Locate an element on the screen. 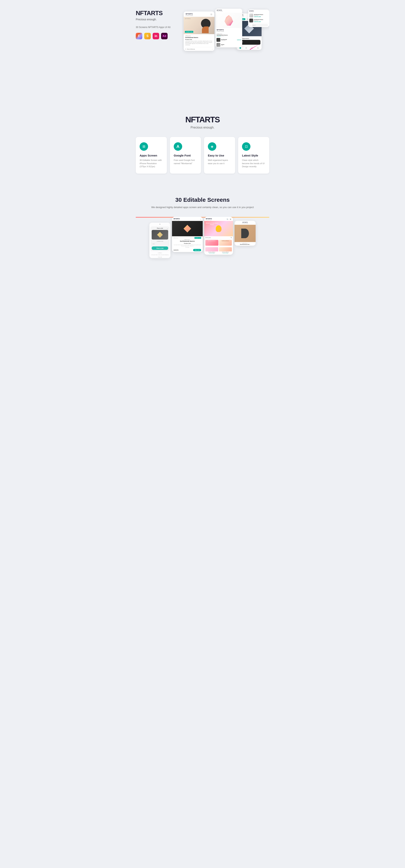  showcase-product-info: Product Info is located at coordinates (187, 243).